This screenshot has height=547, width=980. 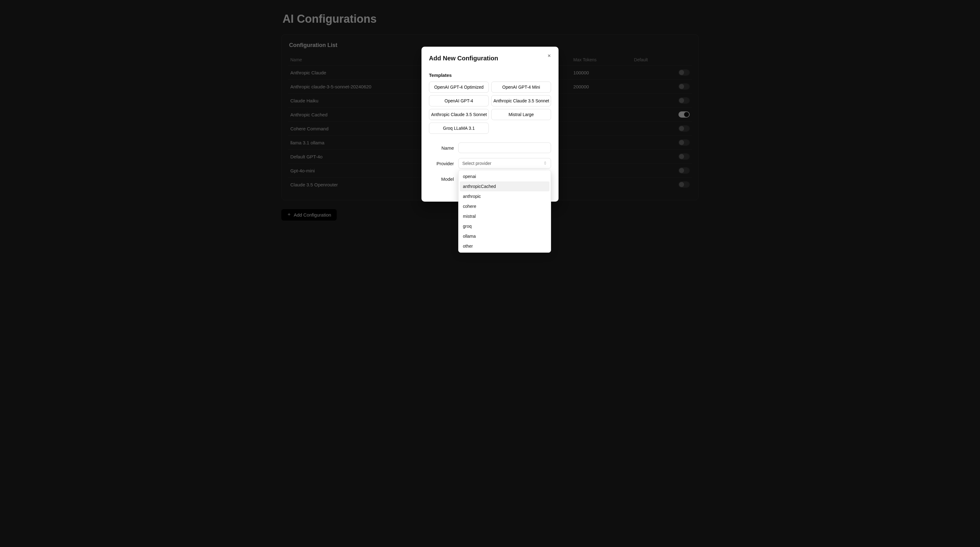 What do you see at coordinates (545, 163) in the screenshot?
I see `chevron-updown-icon` at bounding box center [545, 163].